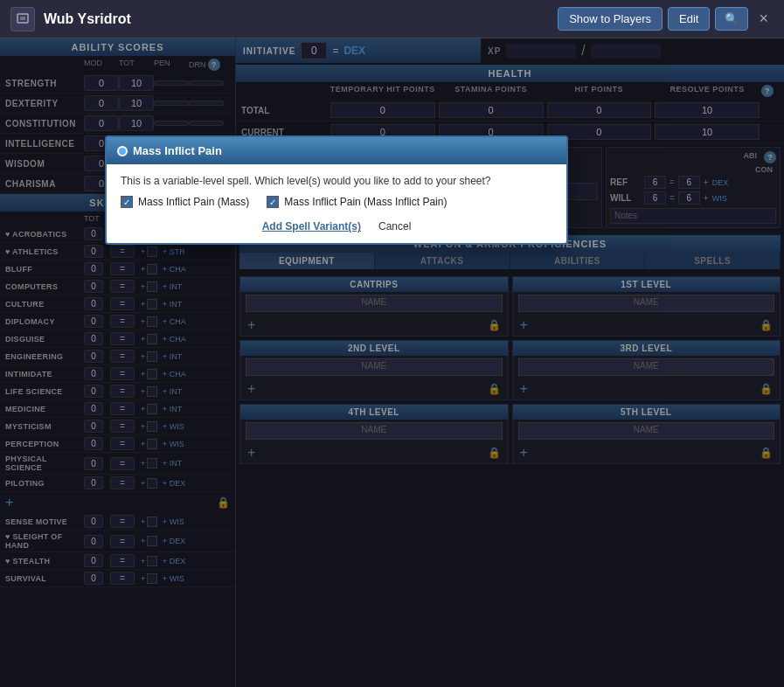 Image resolution: width=784 pixels, height=687 pixels. What do you see at coordinates (185, 202) in the screenshot?
I see `modal-option-1: ✓ Mass Inflict Pain (Mass)` at bounding box center [185, 202].